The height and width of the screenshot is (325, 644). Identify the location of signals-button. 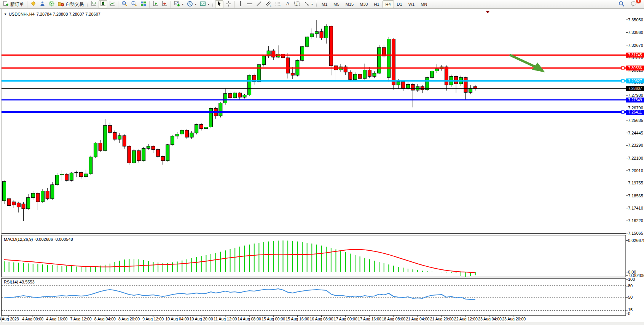
(52, 5).